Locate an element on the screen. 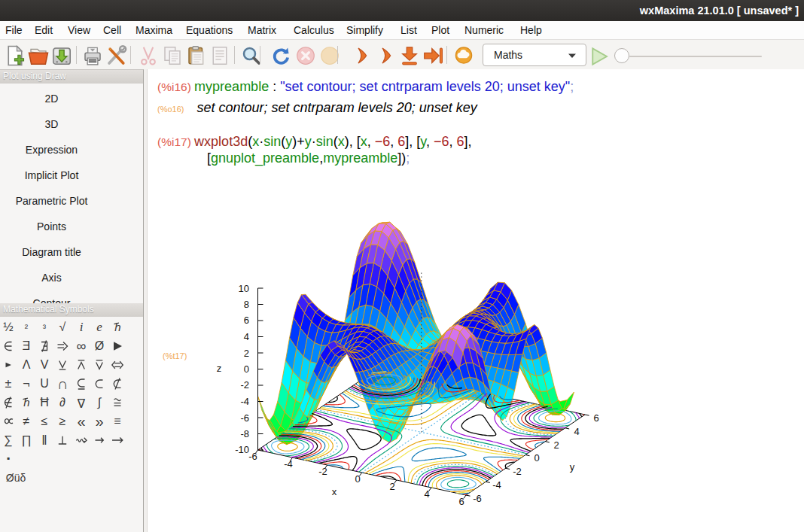 The height and width of the screenshot is (532, 804). svg-text: 8 is located at coordinates (247, 304).